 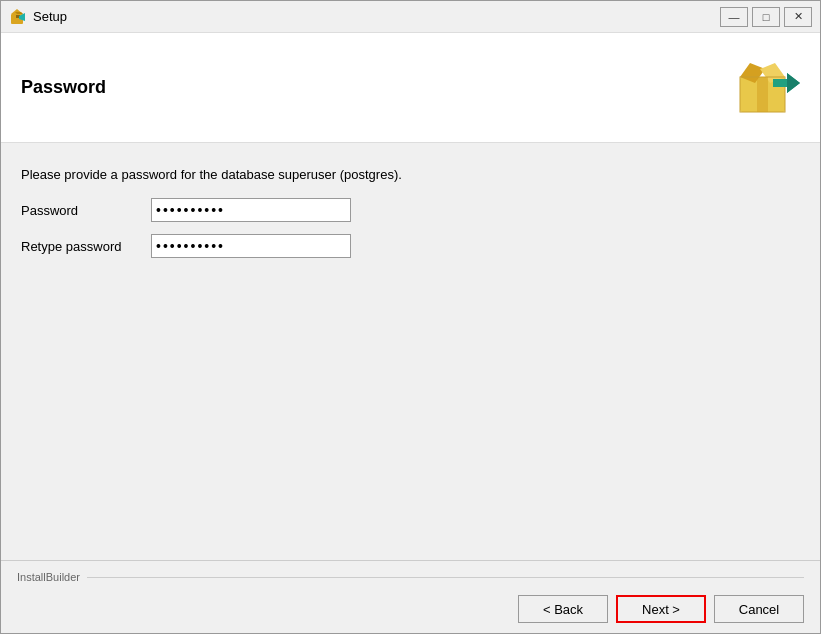 What do you see at coordinates (18, 17) in the screenshot?
I see `titlebar-icon` at bounding box center [18, 17].